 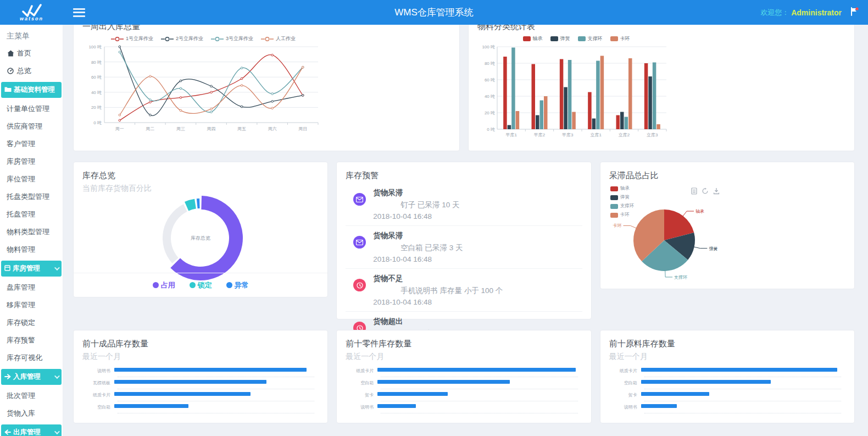 I want to click on sidebar-item-客户管理: 客户管理, so click(x=31, y=144).